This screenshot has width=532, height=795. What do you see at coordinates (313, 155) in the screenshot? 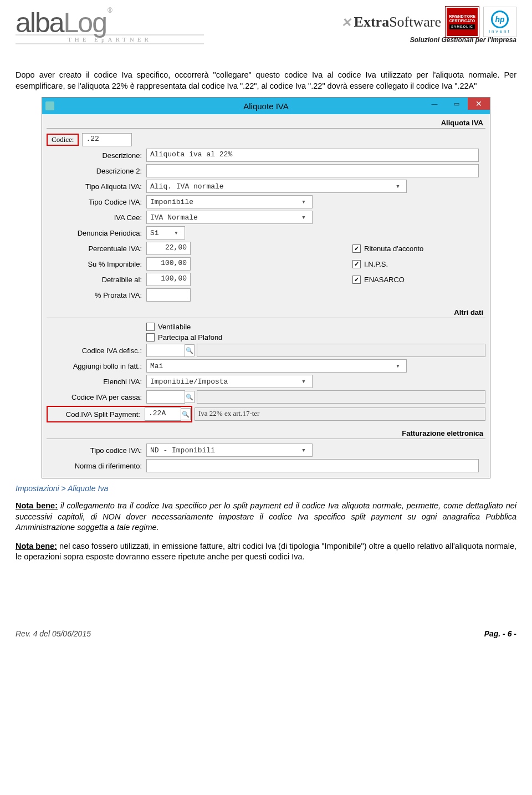
I see `descrizione-input: Aliquota iva al 22%` at bounding box center [313, 155].